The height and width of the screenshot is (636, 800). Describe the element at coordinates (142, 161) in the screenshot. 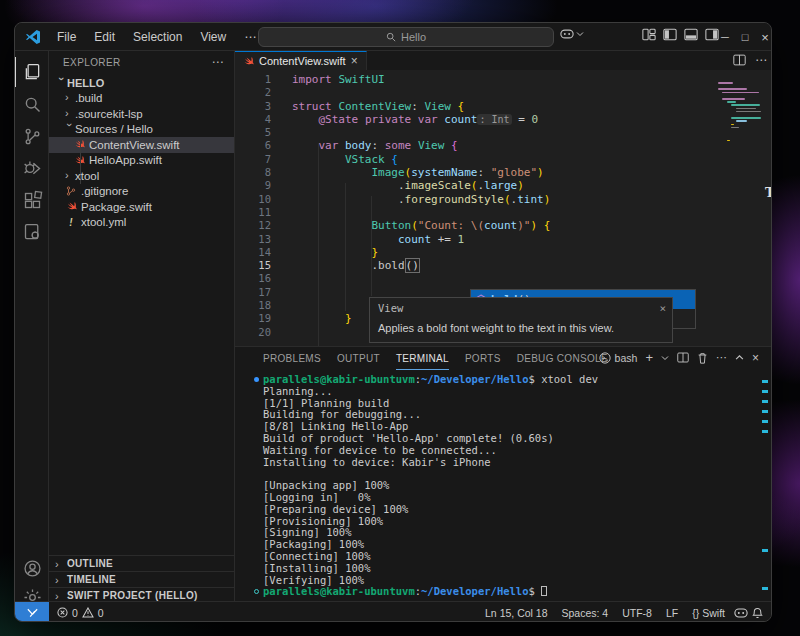

I see `tree-item: HelloApp.swift` at that location.